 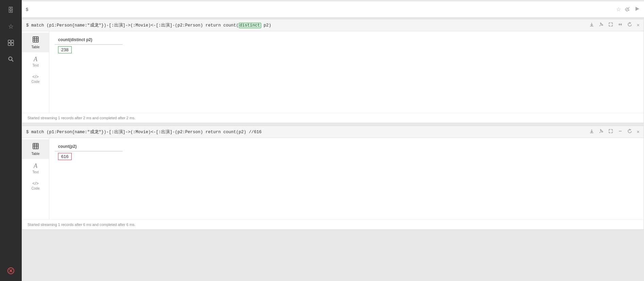 I want to click on query-highlight-distinct: distinct, so click(x=250, y=25).